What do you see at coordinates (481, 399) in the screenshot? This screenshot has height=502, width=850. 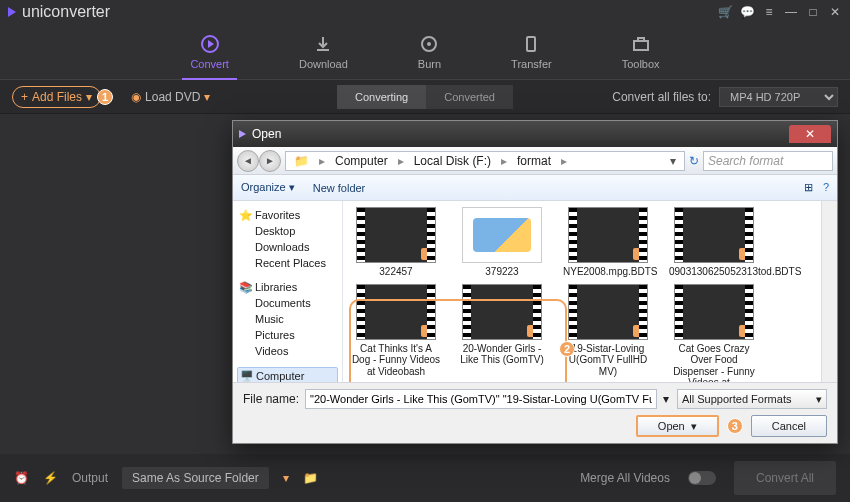 I see `filename-input` at bounding box center [481, 399].